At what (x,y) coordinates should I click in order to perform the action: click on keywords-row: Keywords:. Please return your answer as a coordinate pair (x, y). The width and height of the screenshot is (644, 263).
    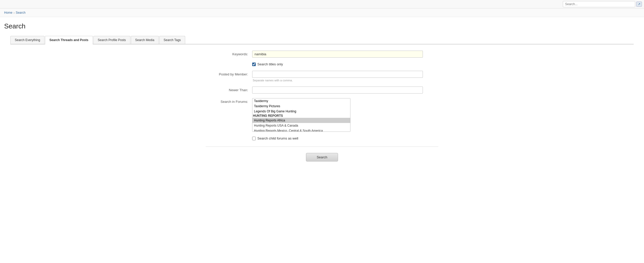
    Looking at the image, I should click on (322, 54).